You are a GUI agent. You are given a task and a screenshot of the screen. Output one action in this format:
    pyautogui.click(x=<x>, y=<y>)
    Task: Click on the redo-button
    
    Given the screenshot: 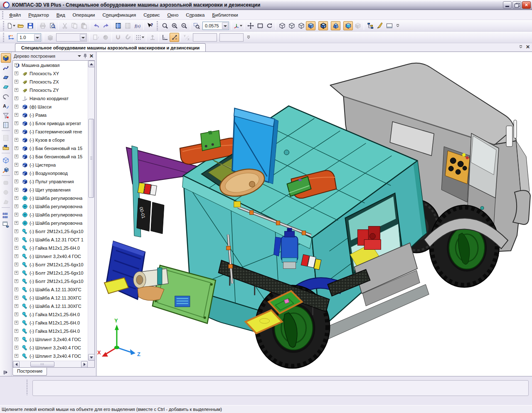 What is the action you would take?
    pyautogui.click(x=106, y=26)
    